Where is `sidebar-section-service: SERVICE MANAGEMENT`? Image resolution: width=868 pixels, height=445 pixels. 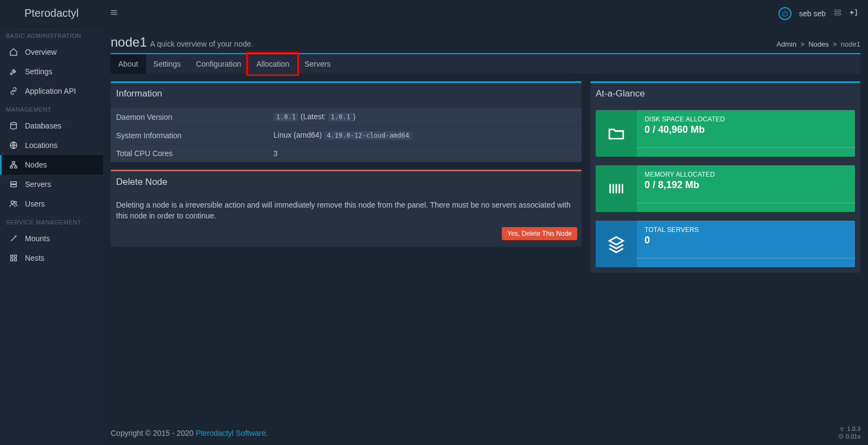 sidebar-section-service: SERVICE MANAGEMENT is located at coordinates (52, 221).